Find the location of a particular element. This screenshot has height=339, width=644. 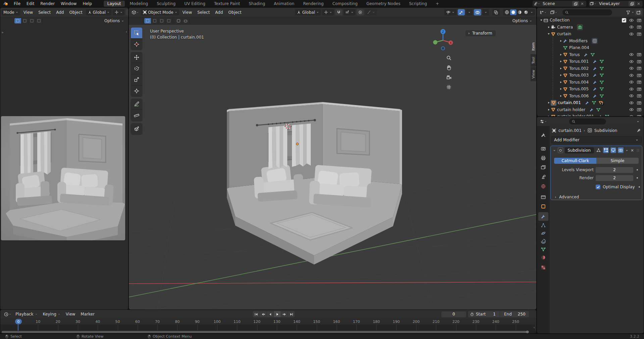

timeline-scrollbar is located at coordinates (268, 332).